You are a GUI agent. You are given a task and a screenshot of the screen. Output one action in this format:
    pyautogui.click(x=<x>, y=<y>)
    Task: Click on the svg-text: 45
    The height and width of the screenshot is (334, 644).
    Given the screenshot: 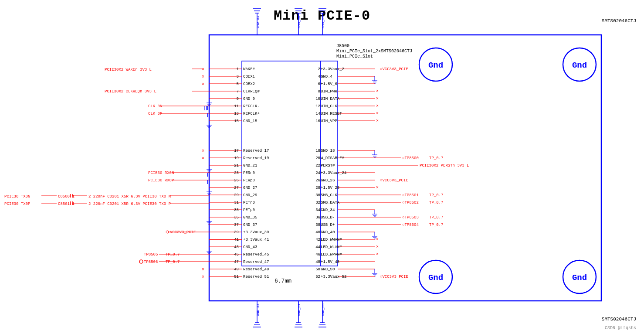 What is the action you would take?
    pyautogui.click(x=236, y=255)
    